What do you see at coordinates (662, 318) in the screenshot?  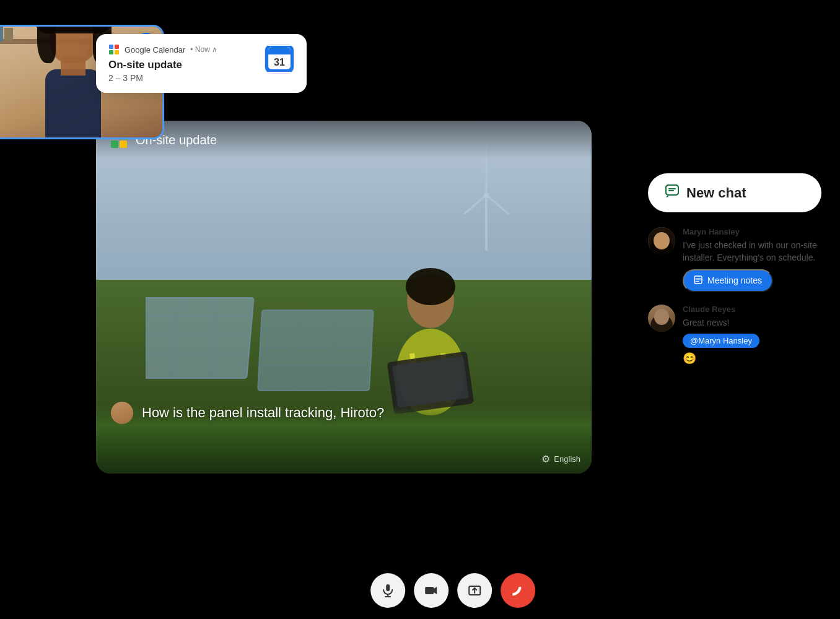 I see `claude-avatar` at bounding box center [662, 318].